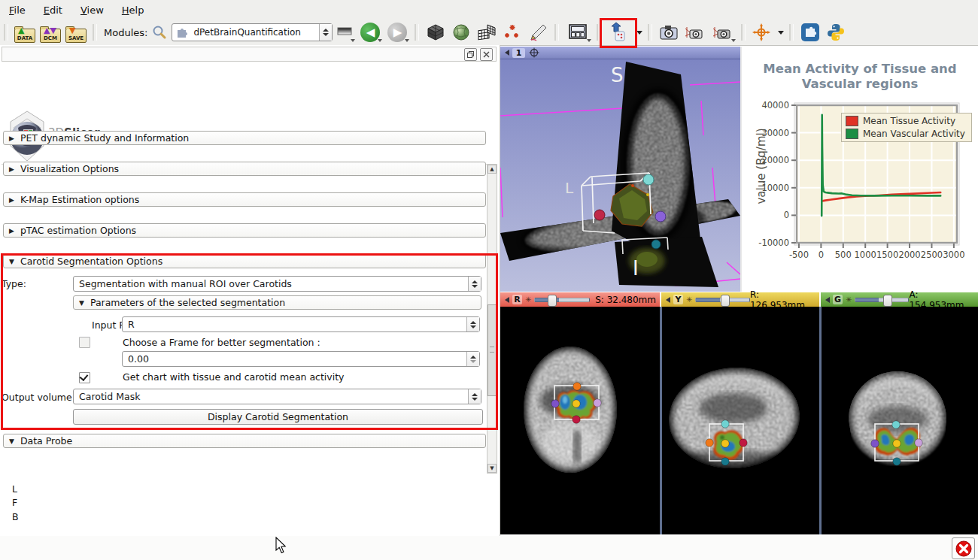 This screenshot has width=978, height=560. I want to click on histogram-tool-button, so click(345, 32).